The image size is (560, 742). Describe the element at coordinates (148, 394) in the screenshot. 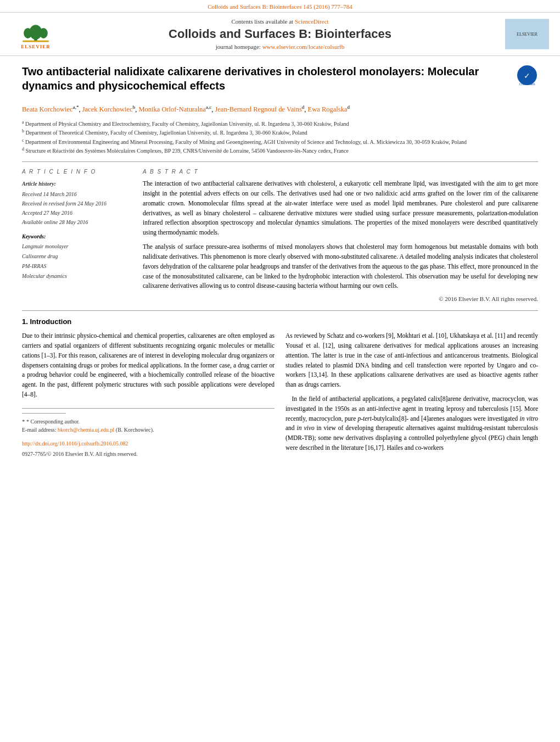

I see `left-column: Due to their intrinsic physico-chemical …` at that location.